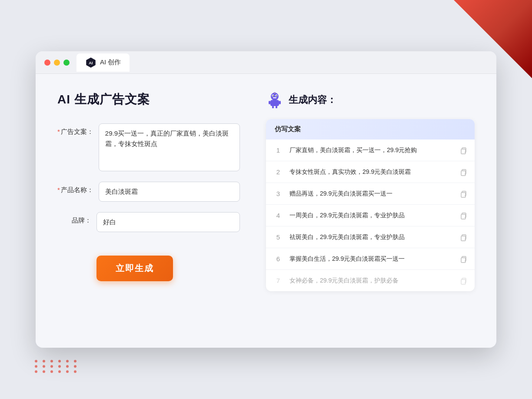  I want to click on product-name-input, so click(170, 192).